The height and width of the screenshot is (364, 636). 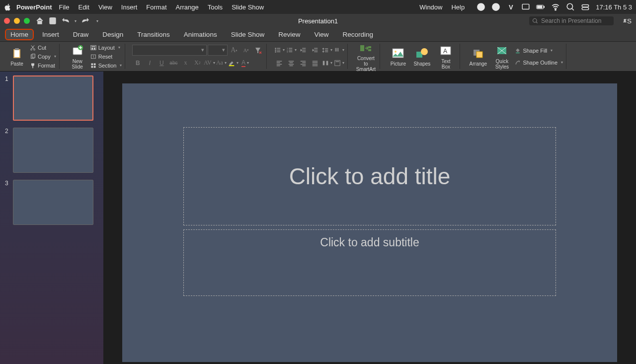 I want to click on font-color-icon: A, so click(x=245, y=63).